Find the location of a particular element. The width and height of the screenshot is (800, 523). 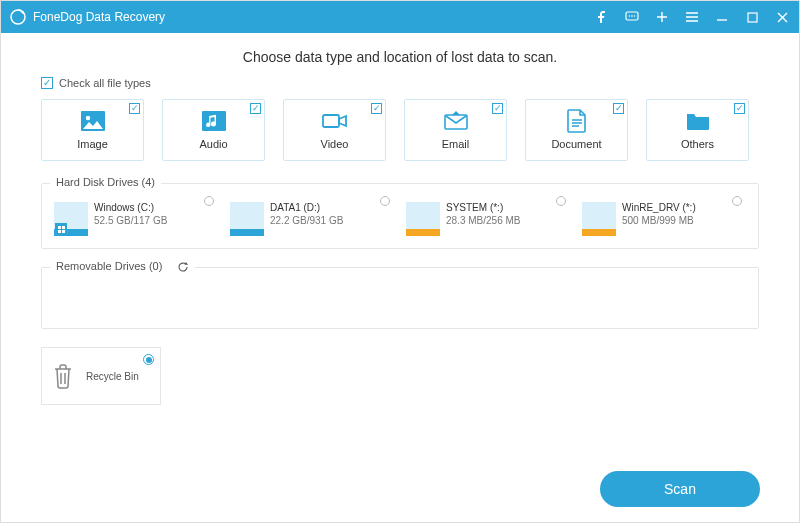

drive-text: Windows (C:)52.5 GB/117 GB is located at coordinates (130, 214).